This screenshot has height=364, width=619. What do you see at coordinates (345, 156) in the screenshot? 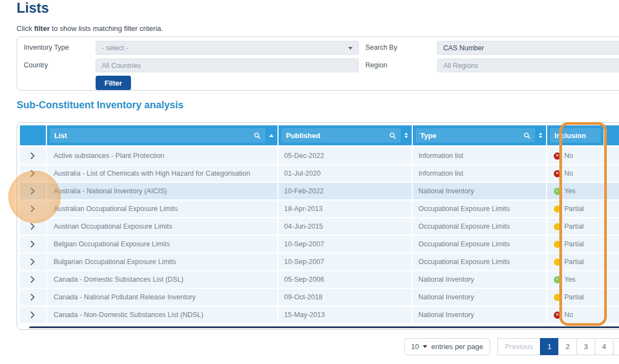
I see `published-date-cell: 05-Dec-2022` at bounding box center [345, 156].